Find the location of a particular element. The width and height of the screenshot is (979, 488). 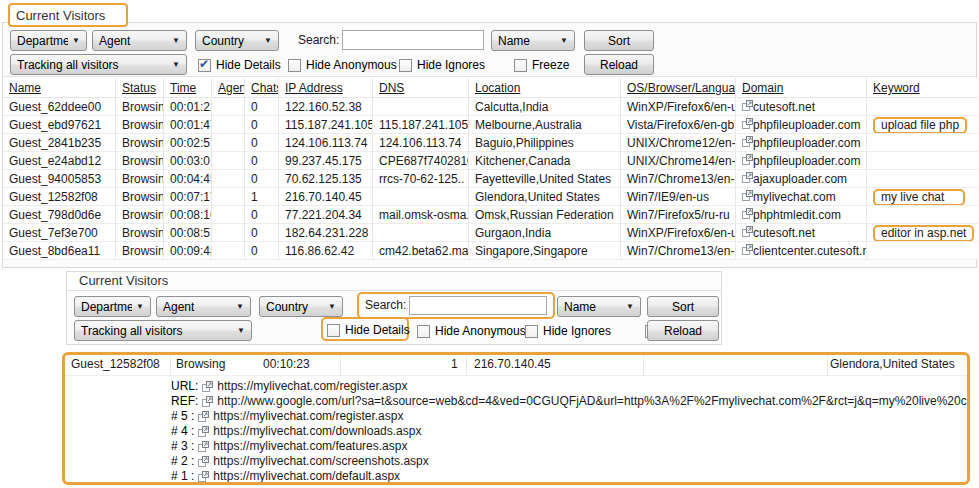

visitor-domain: phphtmledit.com is located at coordinates (802, 214).